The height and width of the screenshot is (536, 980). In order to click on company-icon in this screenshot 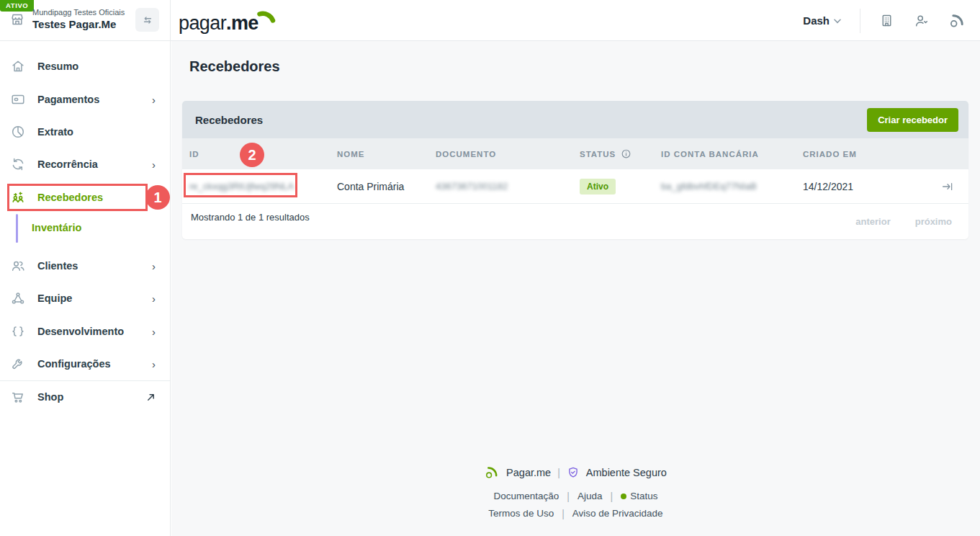, I will do `click(887, 20)`.